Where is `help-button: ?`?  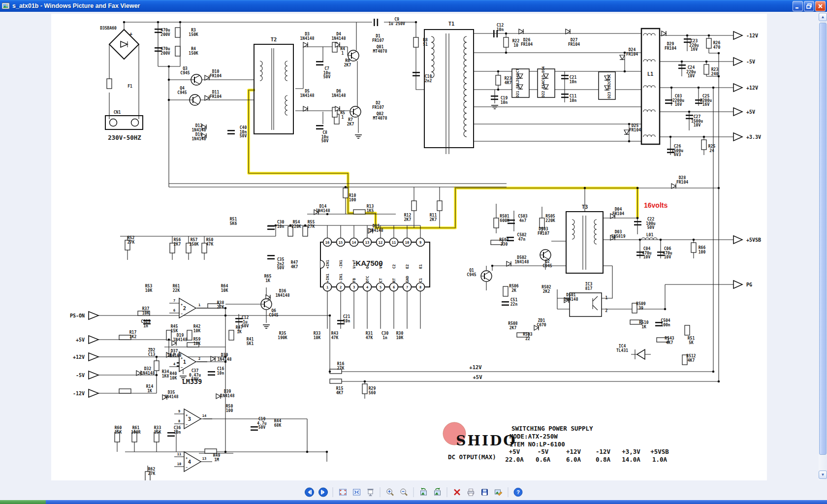 help-button: ? is located at coordinates (518, 492).